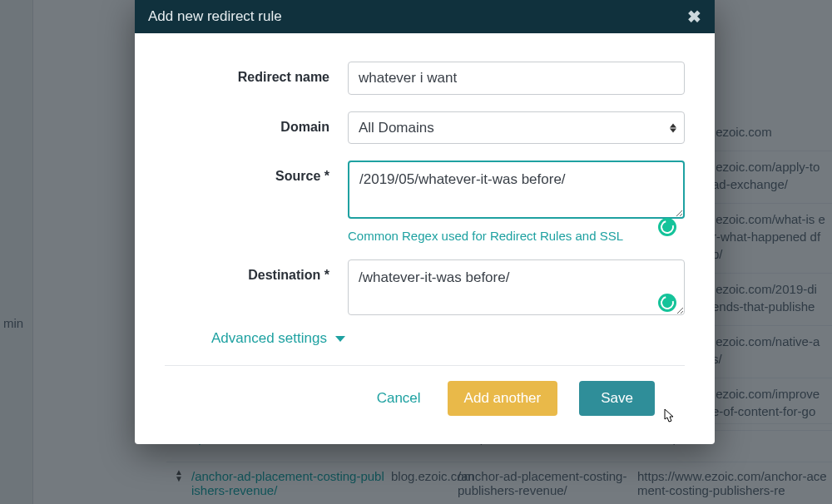 Image resolution: width=832 pixels, height=504 pixels. Describe the element at coordinates (516, 78) in the screenshot. I see `redirect-name-input` at that location.